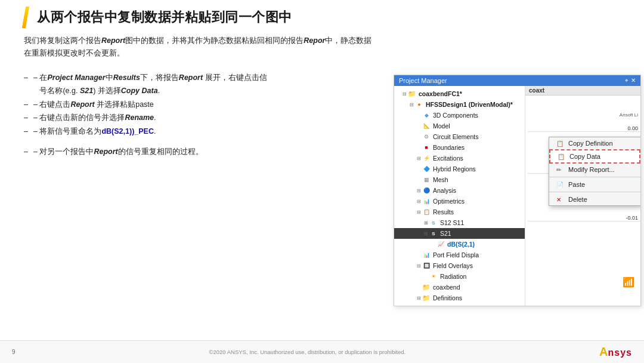 The height and width of the screenshot is (363, 644). Describe the element at coordinates (426, 158) in the screenshot. I see `excitation-icon: ⚡` at that location.